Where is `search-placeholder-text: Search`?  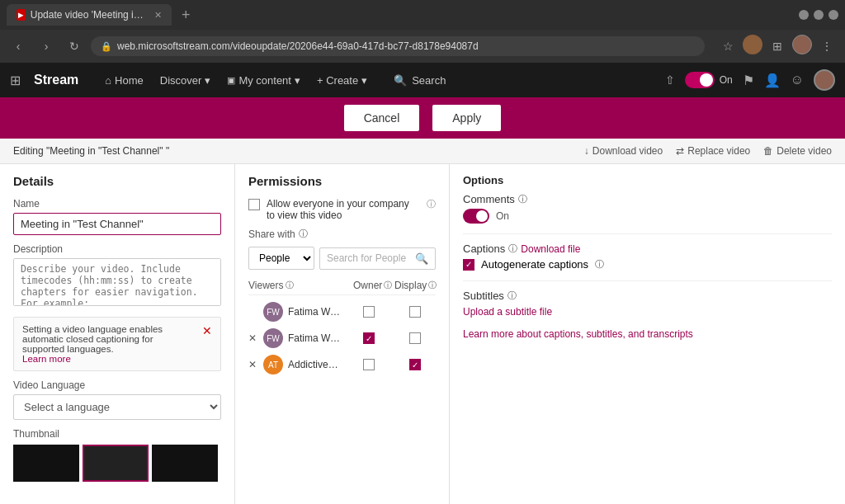
search-placeholder-text: Search is located at coordinates (429, 81).